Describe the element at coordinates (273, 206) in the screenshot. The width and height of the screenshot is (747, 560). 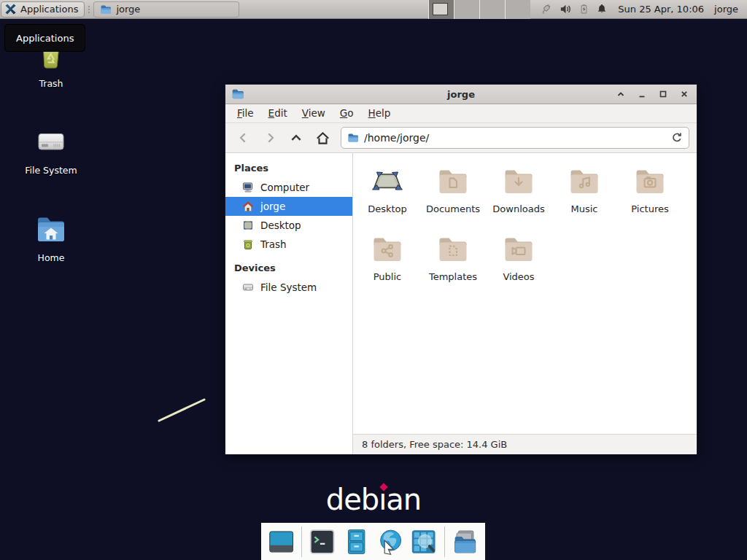
I see `sidebar-item-label: jorge` at that location.